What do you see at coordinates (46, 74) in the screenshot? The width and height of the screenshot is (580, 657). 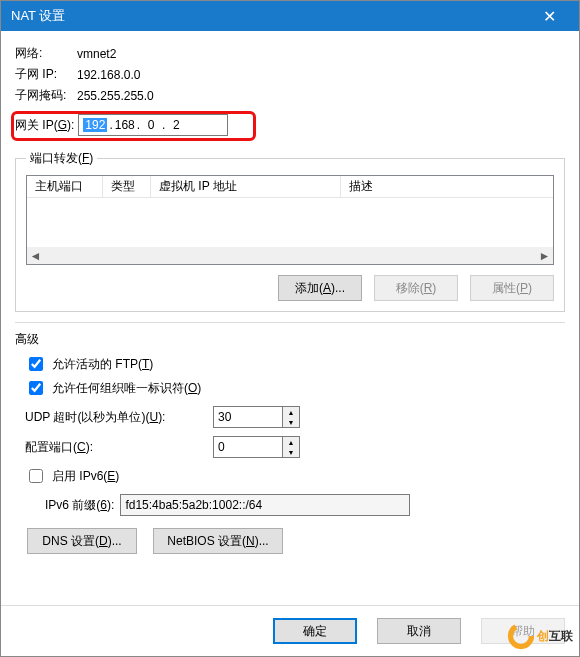 I see `subnet-ip-label: 子网 IP:` at bounding box center [46, 74].